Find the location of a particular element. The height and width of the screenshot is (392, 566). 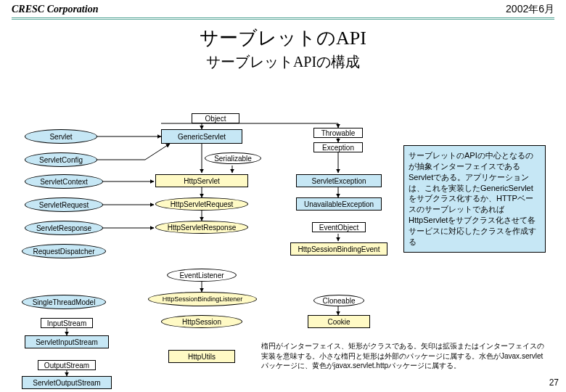

node-throwable: Throwable is located at coordinates (338, 133).